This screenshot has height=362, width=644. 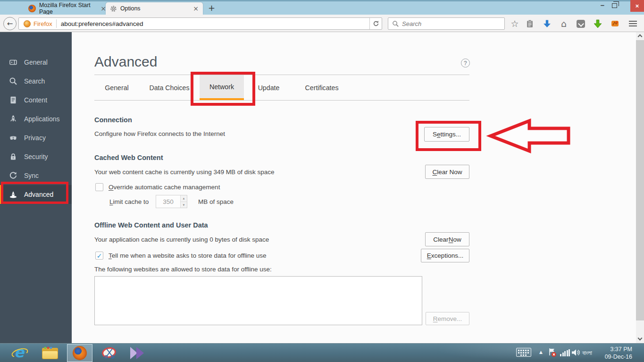 What do you see at coordinates (184, 199) in the screenshot?
I see `spin-up-icon: ▲` at bounding box center [184, 199].